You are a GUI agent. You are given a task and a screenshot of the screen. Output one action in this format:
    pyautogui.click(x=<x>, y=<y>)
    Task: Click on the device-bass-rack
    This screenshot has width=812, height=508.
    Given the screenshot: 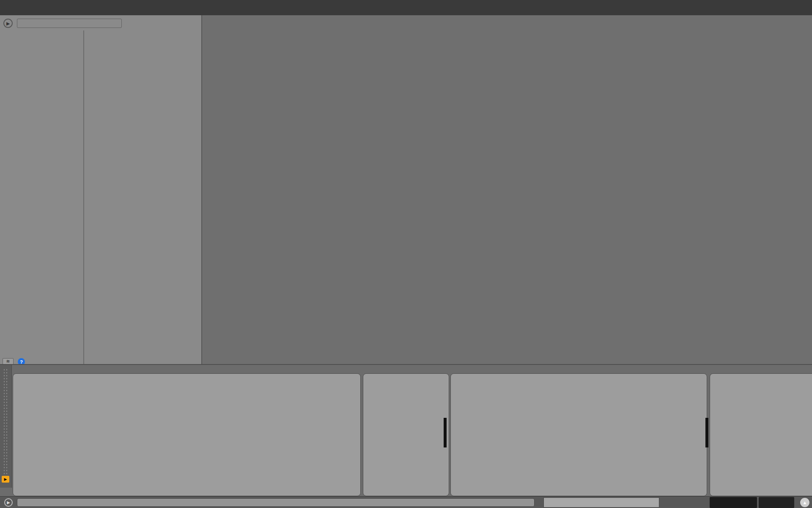 What is the action you would take?
    pyautogui.click(x=406, y=435)
    